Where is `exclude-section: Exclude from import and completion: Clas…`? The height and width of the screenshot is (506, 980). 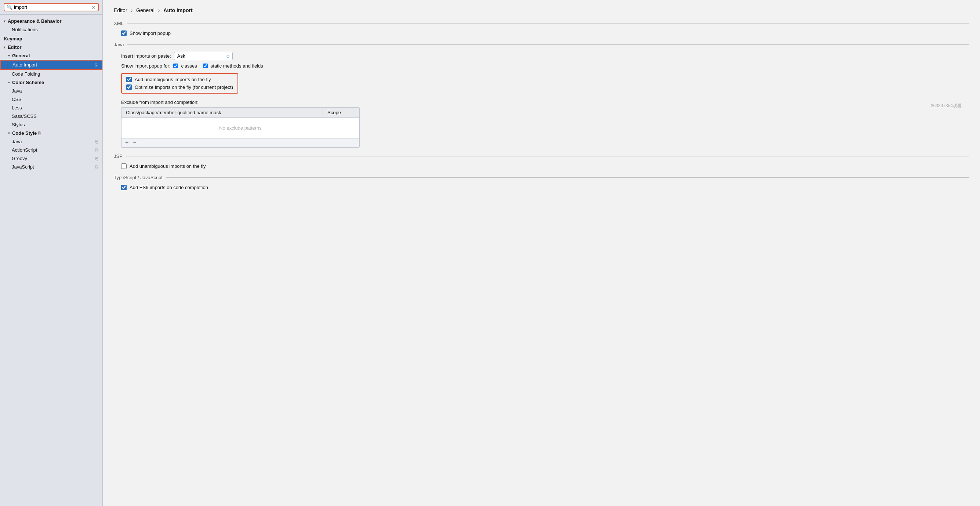
exclude-section: Exclude from import and completion: Clas… is located at coordinates (545, 123).